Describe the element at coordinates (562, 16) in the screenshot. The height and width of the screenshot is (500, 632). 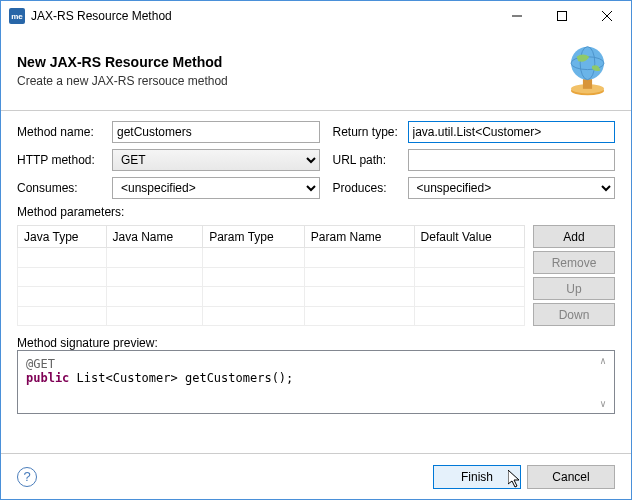
I see `maximize-button` at that location.